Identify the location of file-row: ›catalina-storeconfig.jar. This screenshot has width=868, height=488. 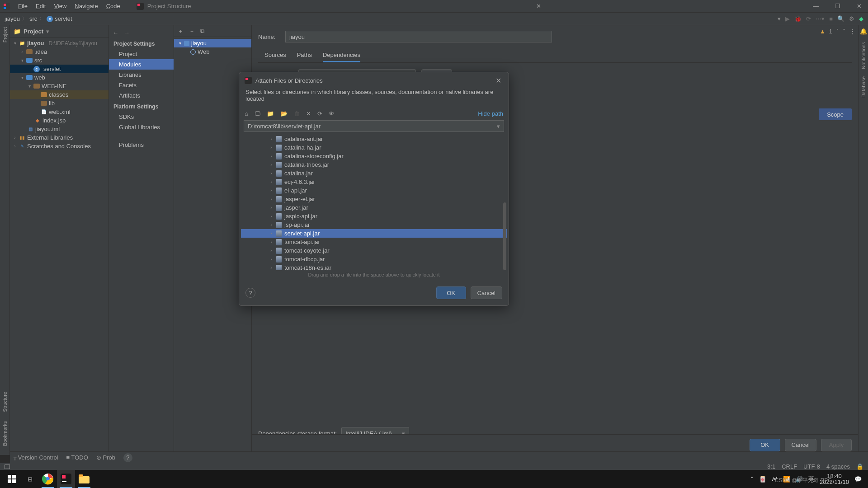
(374, 156).